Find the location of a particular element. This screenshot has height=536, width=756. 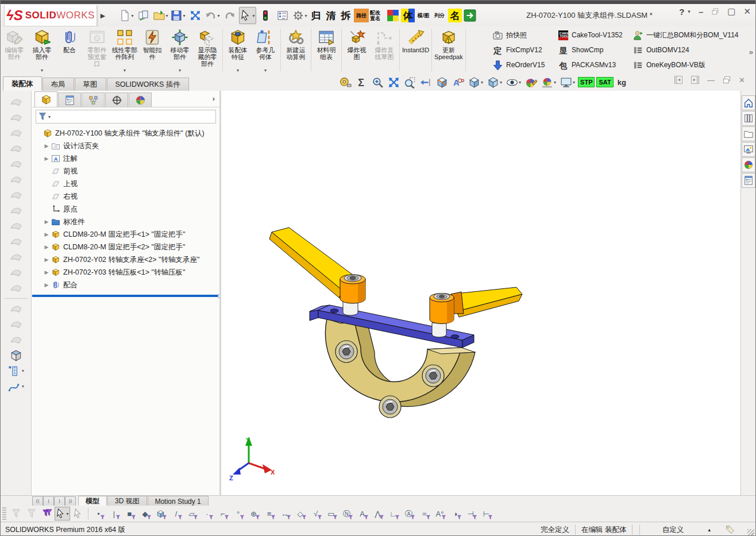

motion-study-tab: Motion Study 1 is located at coordinates (178, 501).